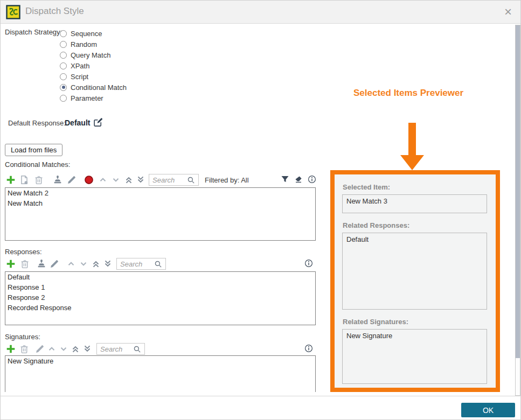 The height and width of the screenshot is (420, 521). I want to click on conditional-matches-list: New Match 2 New Match, so click(161, 214).